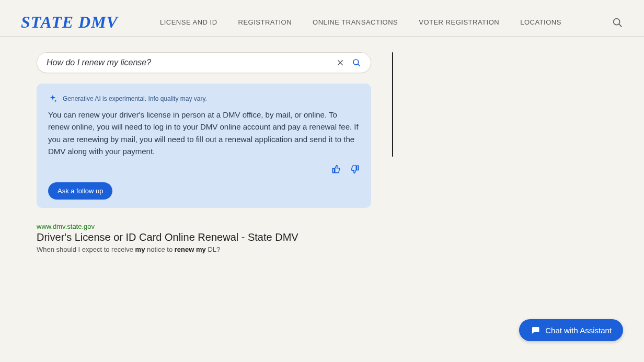 This screenshot has height=362, width=644. Describe the element at coordinates (191, 63) in the screenshot. I see `search-input` at that location.